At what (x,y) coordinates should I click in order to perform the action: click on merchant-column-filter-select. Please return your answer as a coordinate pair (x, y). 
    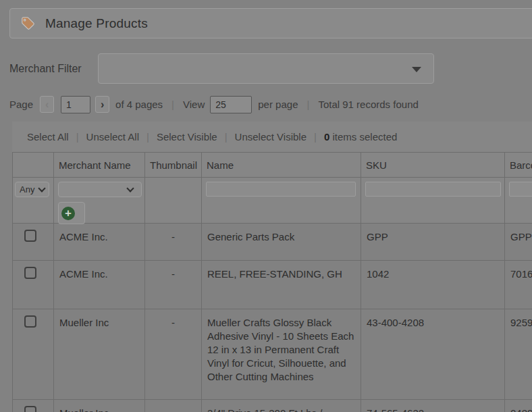
    Looking at the image, I should click on (100, 189).